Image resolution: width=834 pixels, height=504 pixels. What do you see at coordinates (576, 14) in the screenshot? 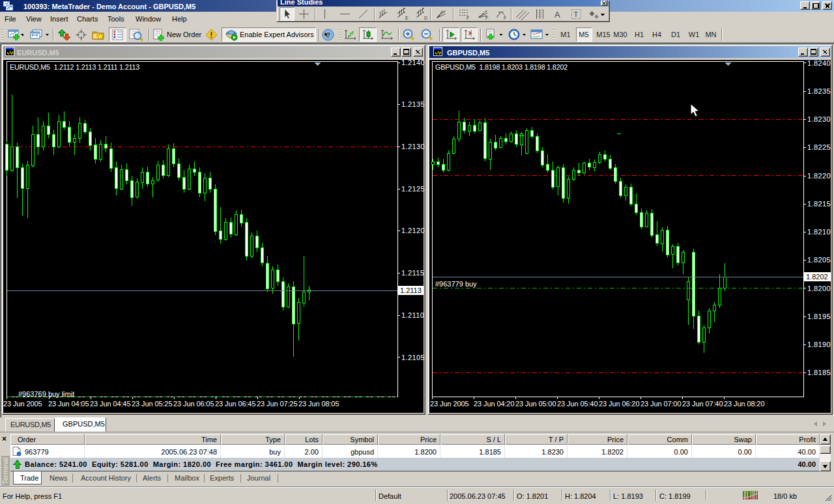
I see `svg-text: T` at bounding box center [576, 14].